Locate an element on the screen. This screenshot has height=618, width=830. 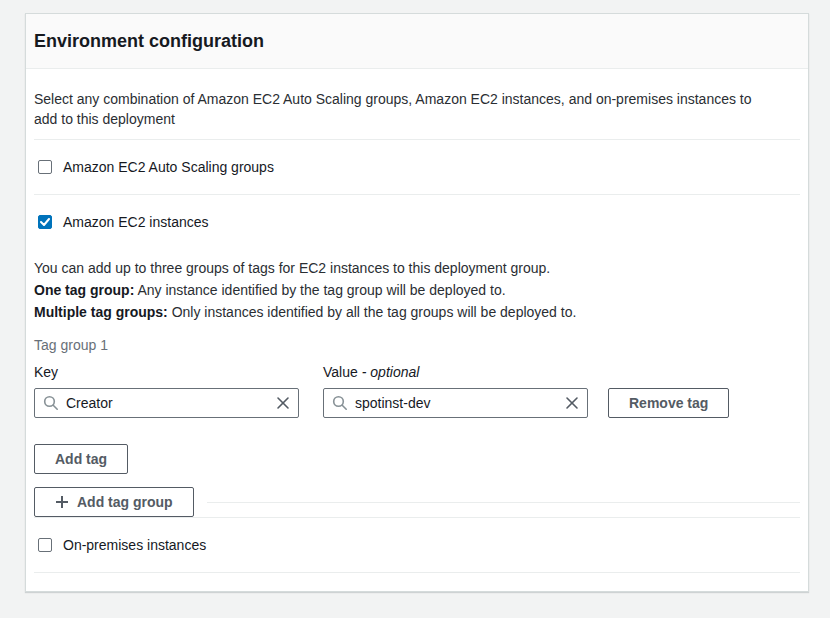
asg-checkbox-row: Amazon EC2 Auto Scaling groups is located at coordinates (419, 167).